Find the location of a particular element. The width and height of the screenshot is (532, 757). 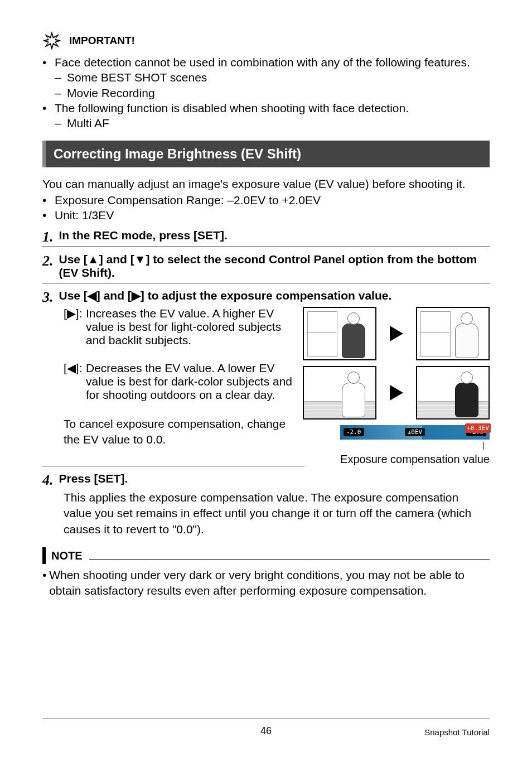

step3-cancel: To cancel exposure compensation, change … is located at coordinates (178, 432).